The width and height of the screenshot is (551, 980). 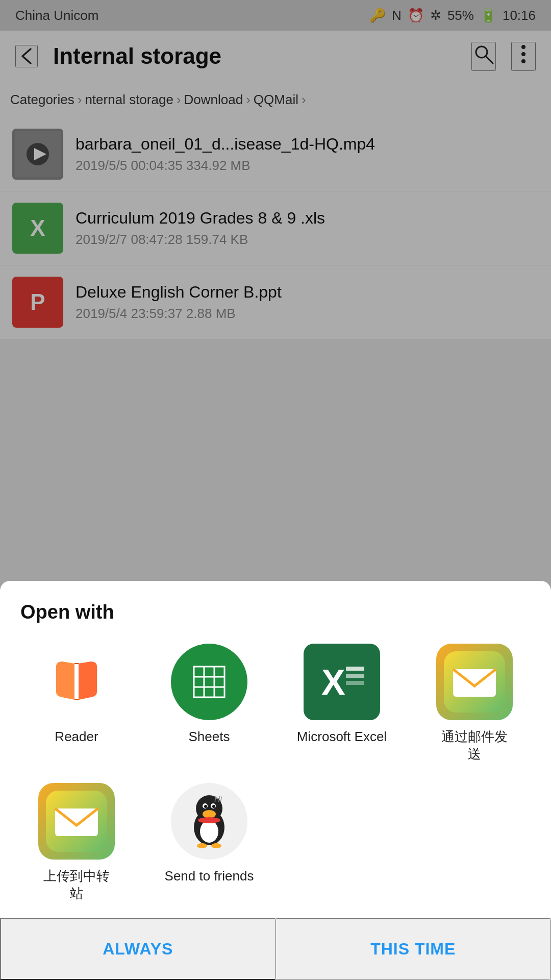 What do you see at coordinates (209, 703) in the screenshot?
I see `app-sheets: Sheets` at bounding box center [209, 703].